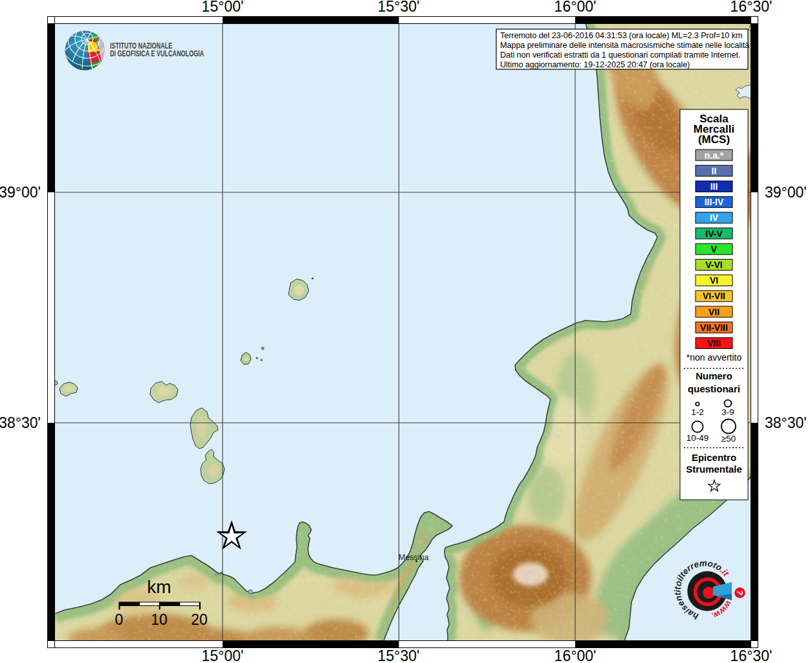  I want to click on svg-text: VI-VII, so click(714, 296).